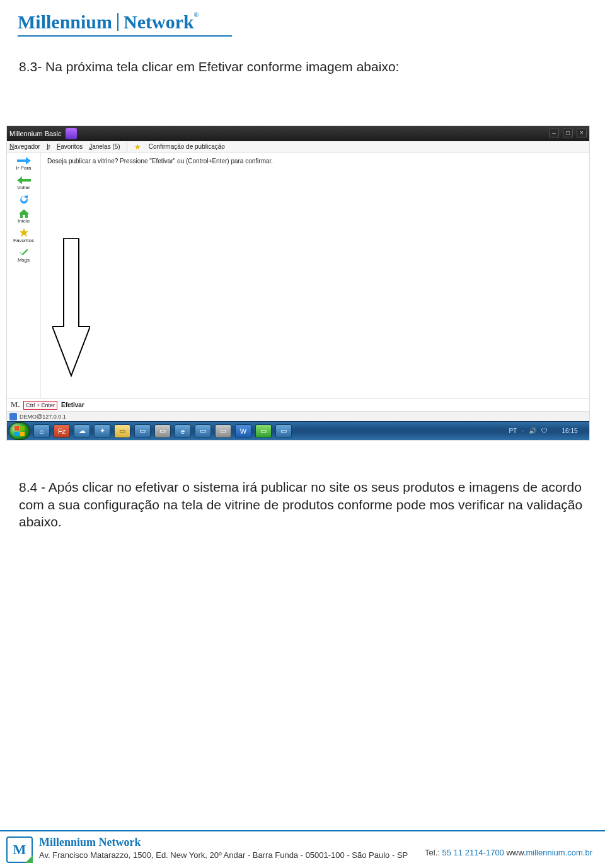 The width and height of the screenshot is (605, 868). Describe the element at coordinates (533, 431) in the screenshot. I see `tray-icon: 🔊` at that location.